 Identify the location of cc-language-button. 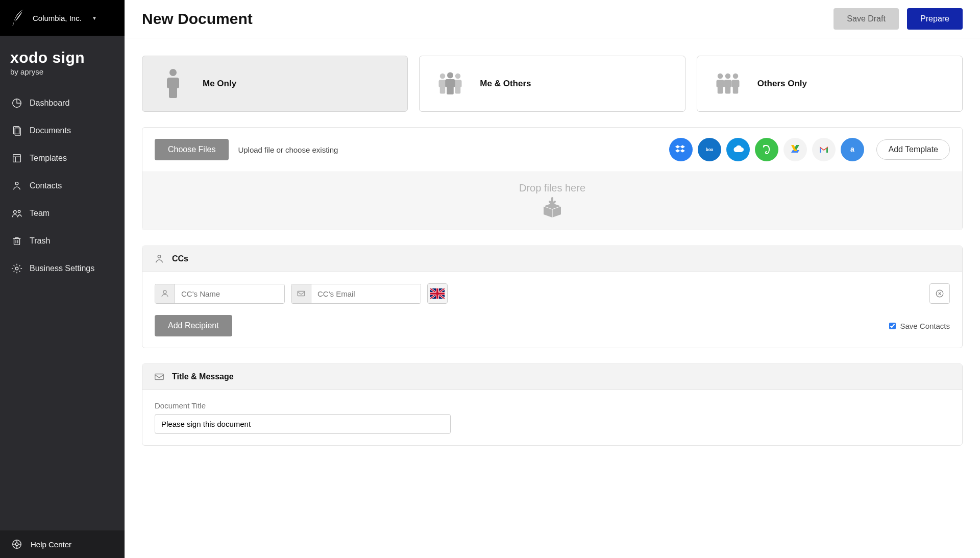
(437, 294).